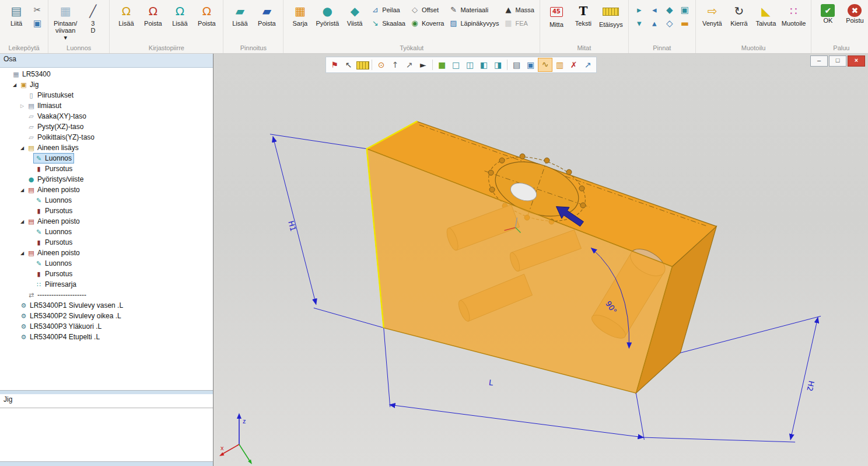 The image size is (868, 466). What do you see at coordinates (388, 9) in the screenshot?
I see `peilaa-button: ⊿Peilaa` at bounding box center [388, 9].